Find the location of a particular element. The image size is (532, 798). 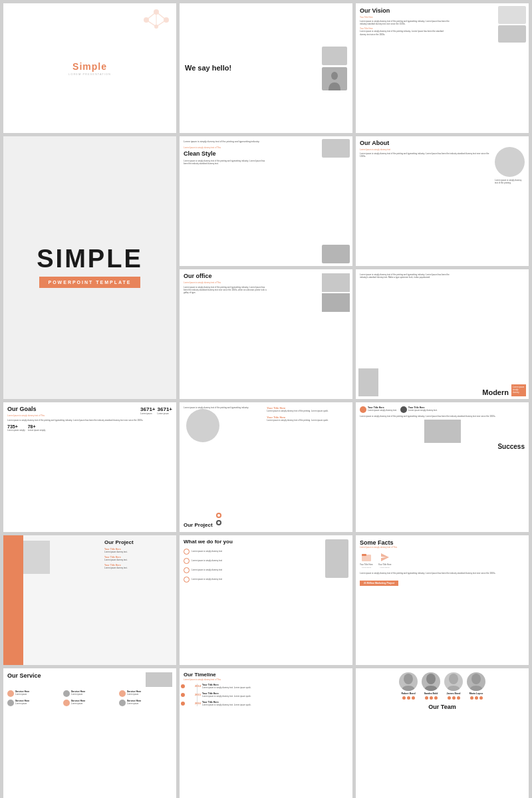

vision-lorem: Lorem ipsum is simply dummy text of the … is located at coordinates (405, 23).